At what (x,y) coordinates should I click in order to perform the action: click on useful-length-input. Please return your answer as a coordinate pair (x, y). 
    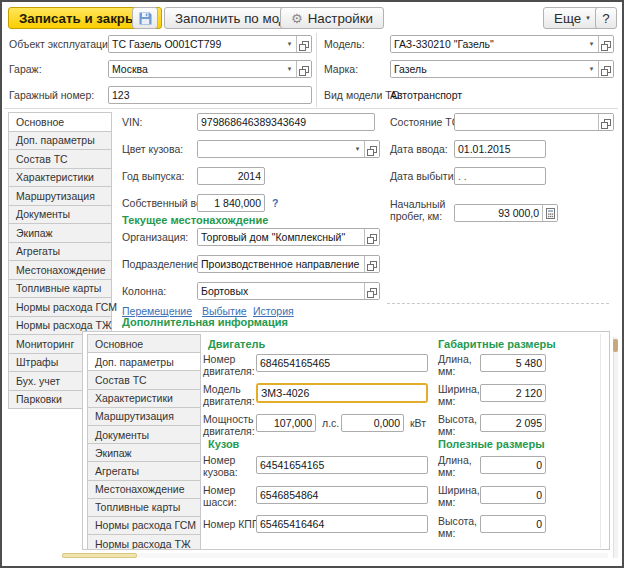
    Looking at the image, I should click on (513, 465).